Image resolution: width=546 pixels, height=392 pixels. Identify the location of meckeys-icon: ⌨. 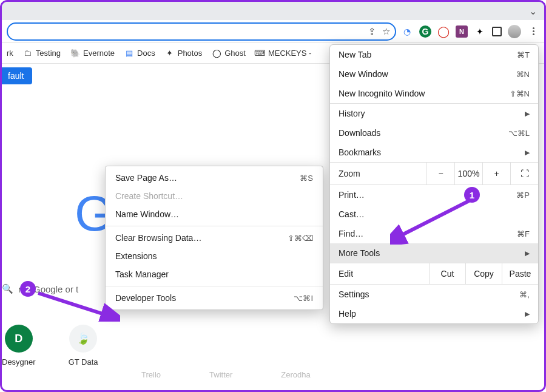
(260, 53).